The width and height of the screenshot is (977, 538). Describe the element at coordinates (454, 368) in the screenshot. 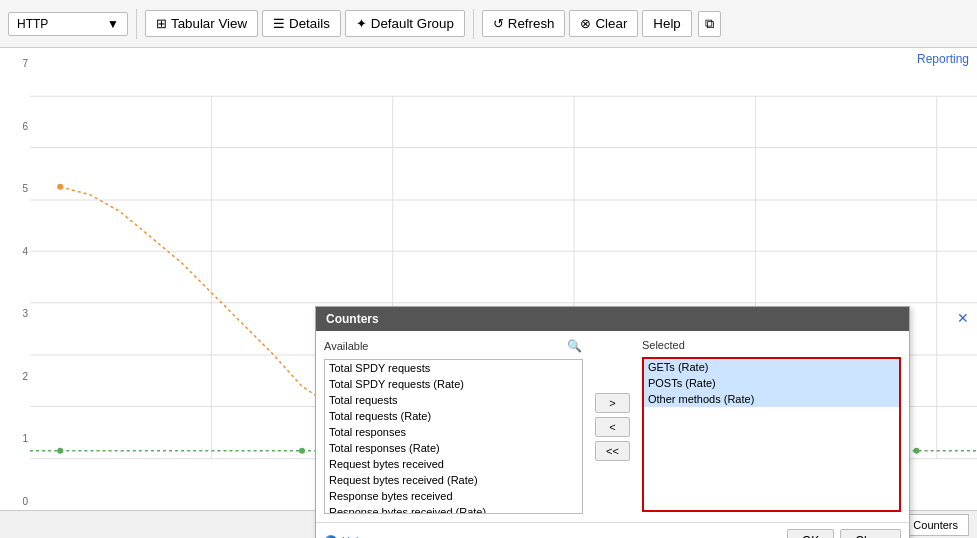

I see `list-item: Total SPDY requests` at that location.